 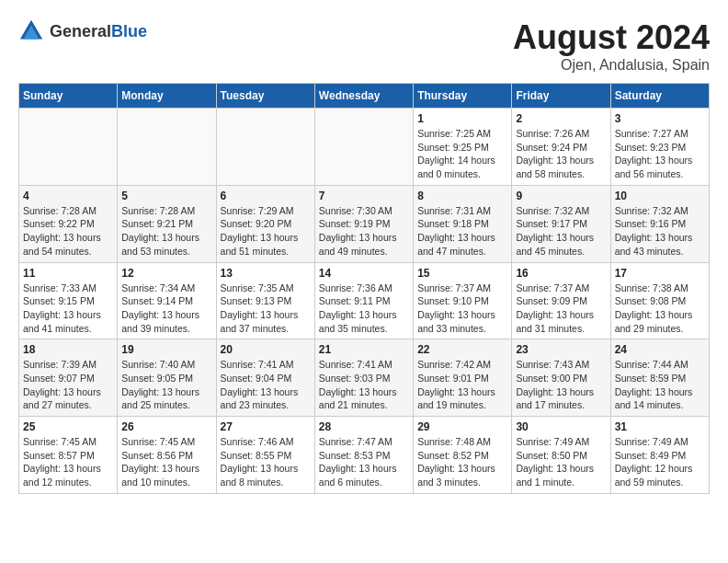 What do you see at coordinates (561, 378) in the screenshot?
I see `calendar-cell: 23Sunrise: 7:43 AM Sunset: 9:00 PM Dayli…` at bounding box center [561, 378].